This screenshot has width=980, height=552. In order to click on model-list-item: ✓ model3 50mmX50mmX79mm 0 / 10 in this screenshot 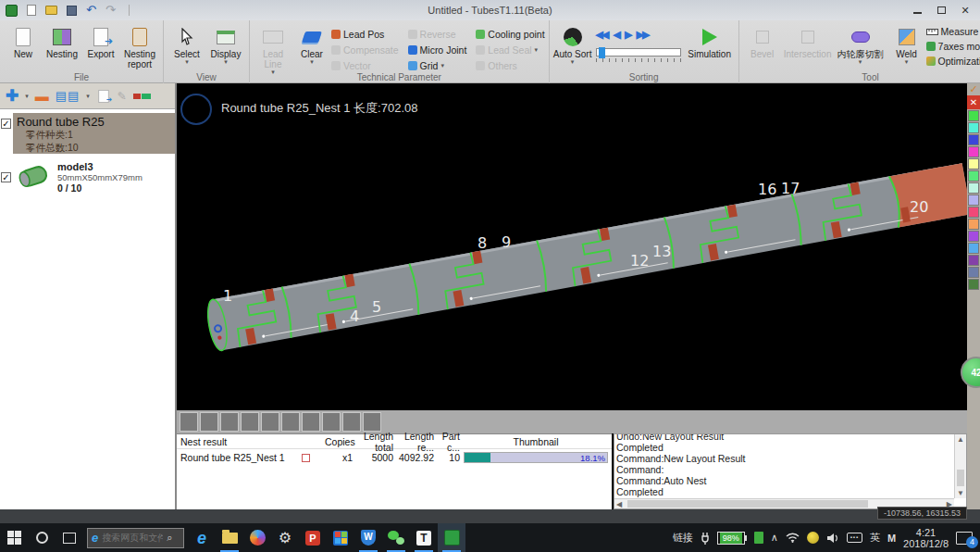, I will do `click(87, 178)`.